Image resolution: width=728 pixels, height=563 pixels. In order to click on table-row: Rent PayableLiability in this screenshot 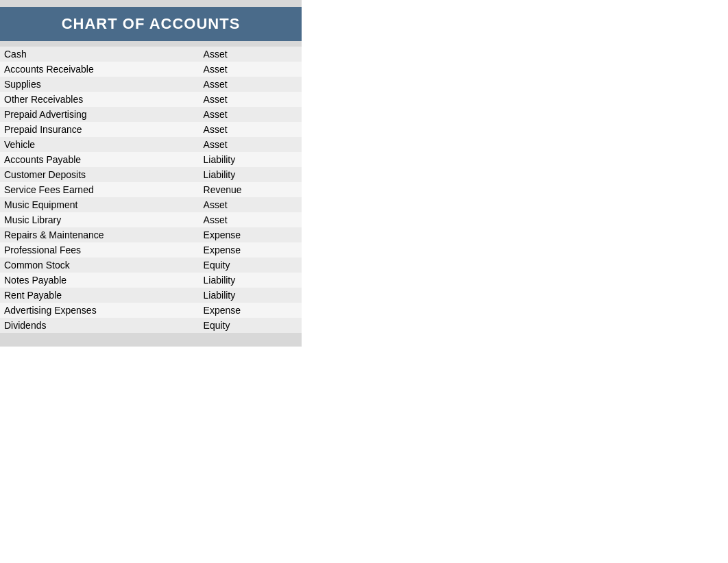, I will do `click(151, 295)`.